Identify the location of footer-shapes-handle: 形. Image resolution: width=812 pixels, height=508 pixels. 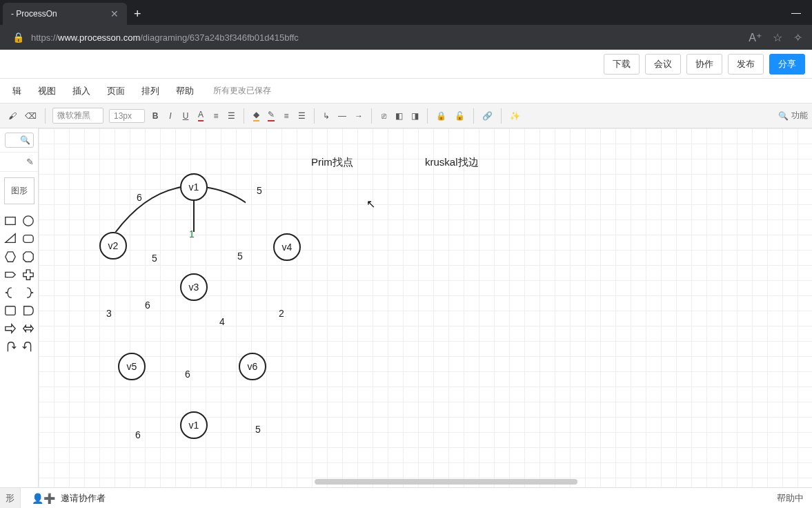
(10, 498).